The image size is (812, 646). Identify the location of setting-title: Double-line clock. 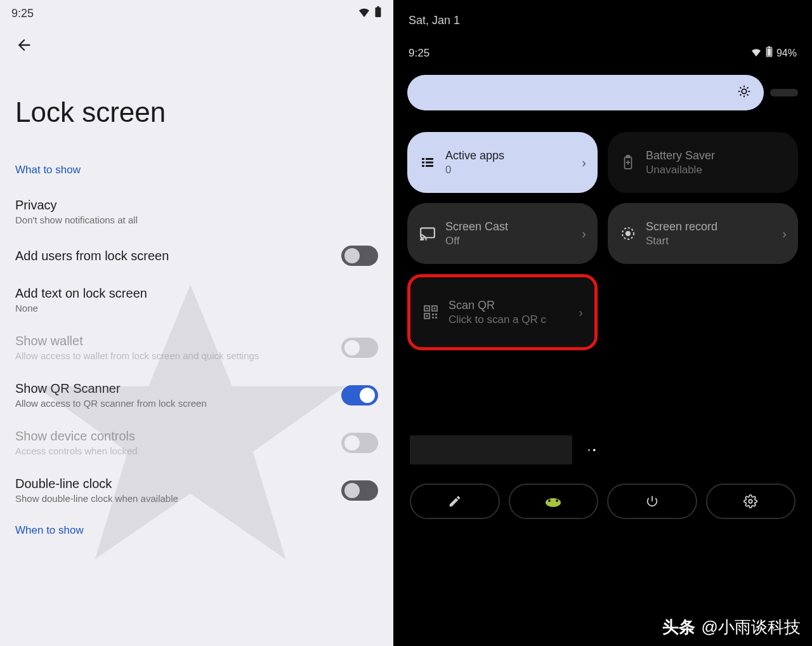
(172, 484).